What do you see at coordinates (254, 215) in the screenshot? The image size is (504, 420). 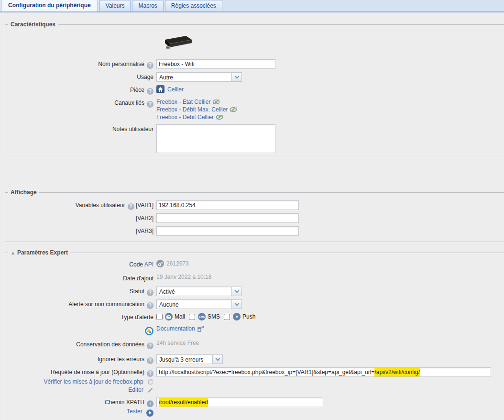 I see `section-affichage: Affichage Variables utilisateur? [VAR1] …` at bounding box center [254, 215].